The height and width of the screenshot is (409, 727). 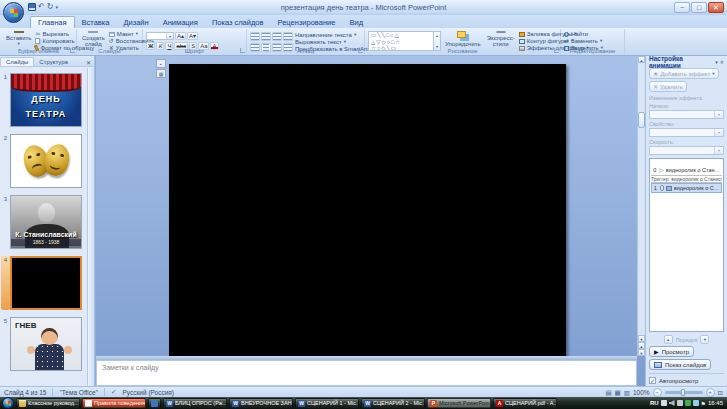 What do you see at coordinates (672, 352) in the screenshot?
I see `play-preview-button: ▶ Просмотр` at bounding box center [672, 352].